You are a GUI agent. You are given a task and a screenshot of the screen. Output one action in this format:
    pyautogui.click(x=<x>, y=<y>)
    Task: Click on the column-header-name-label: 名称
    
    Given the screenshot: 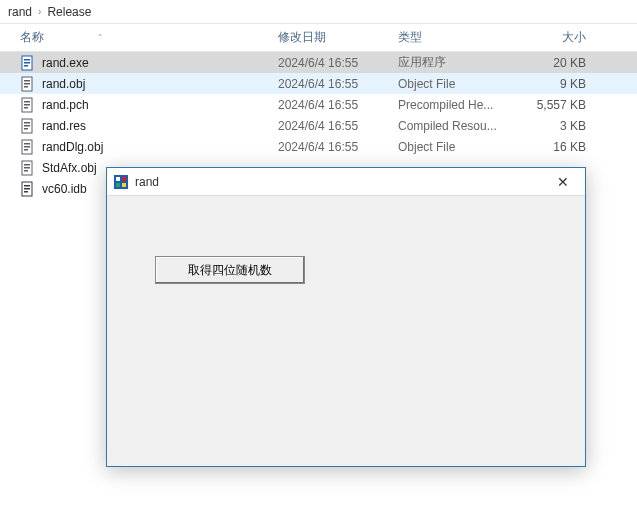 What is the action you would take?
    pyautogui.click(x=32, y=38)
    